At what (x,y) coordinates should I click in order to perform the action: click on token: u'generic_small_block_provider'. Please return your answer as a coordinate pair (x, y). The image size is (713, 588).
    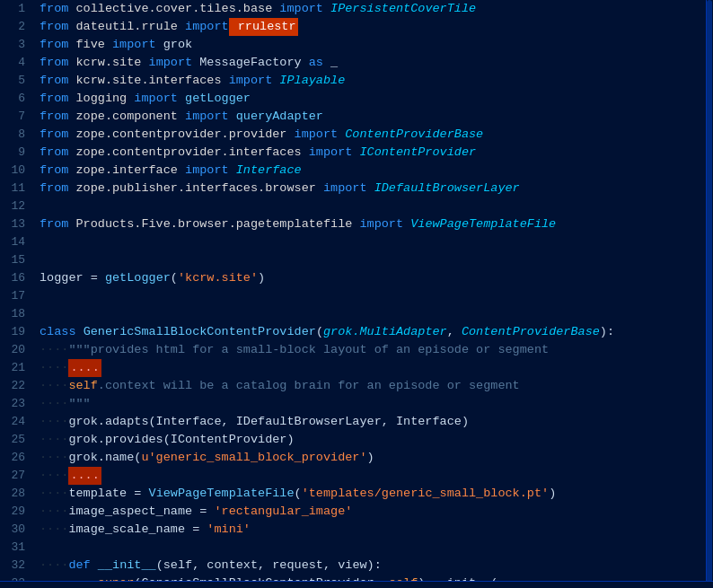
    Looking at the image, I should click on (253, 458).